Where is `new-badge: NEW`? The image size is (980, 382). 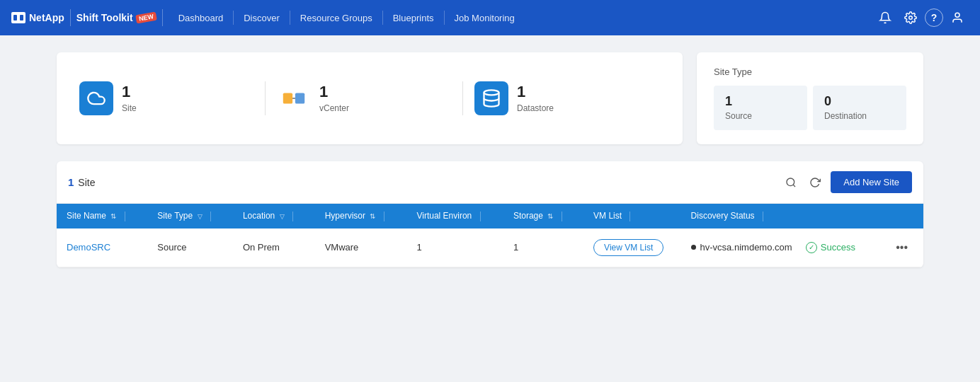 new-badge: NEW is located at coordinates (146, 18).